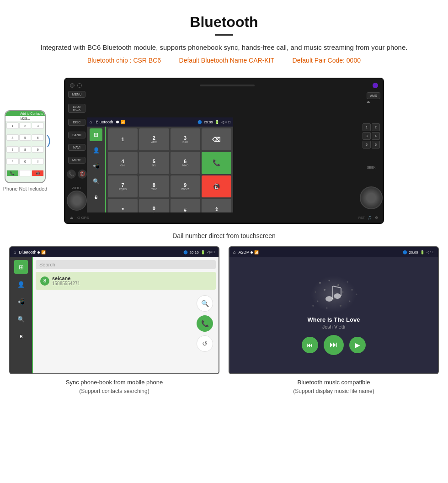 This screenshot has width=448, height=483. Describe the element at coordinates (367, 144) in the screenshot. I see `btn-r5: 5` at that location.